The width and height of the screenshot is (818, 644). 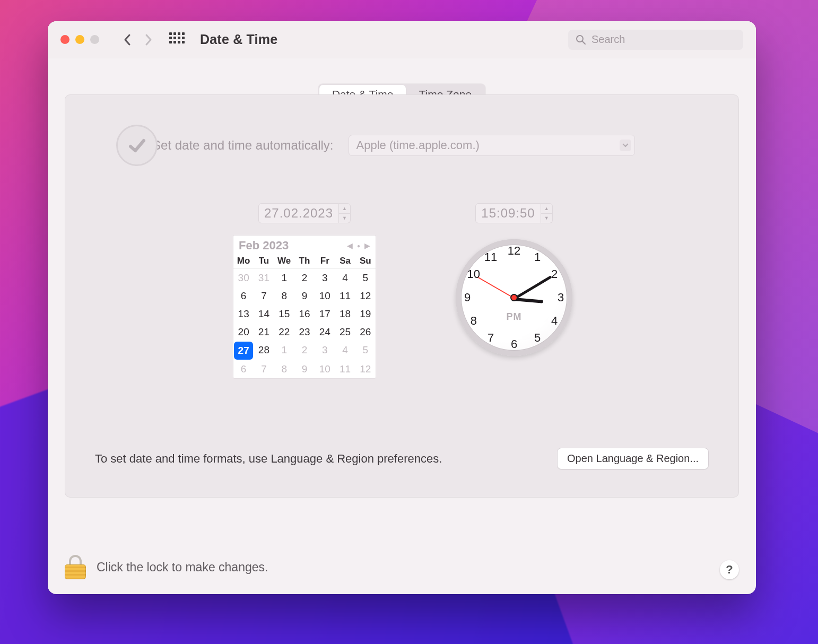 I want to click on time-stepper: ▲ ▼, so click(x=547, y=213).